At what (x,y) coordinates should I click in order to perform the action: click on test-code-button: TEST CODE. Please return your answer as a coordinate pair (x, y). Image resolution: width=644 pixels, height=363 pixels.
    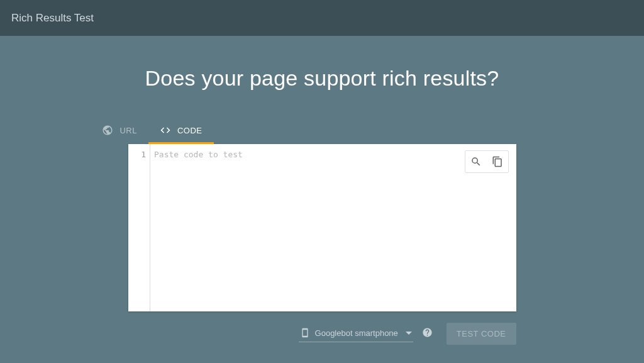
    Looking at the image, I should click on (482, 333).